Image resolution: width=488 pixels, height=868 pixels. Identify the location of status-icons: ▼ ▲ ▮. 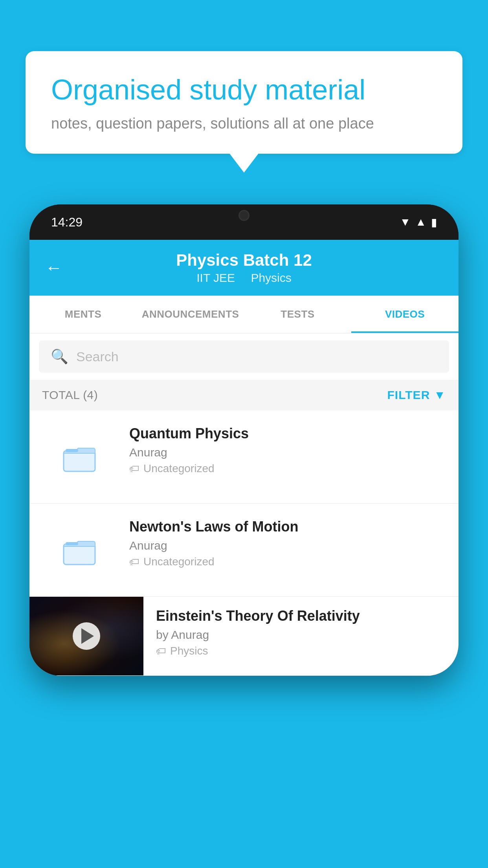
(418, 223).